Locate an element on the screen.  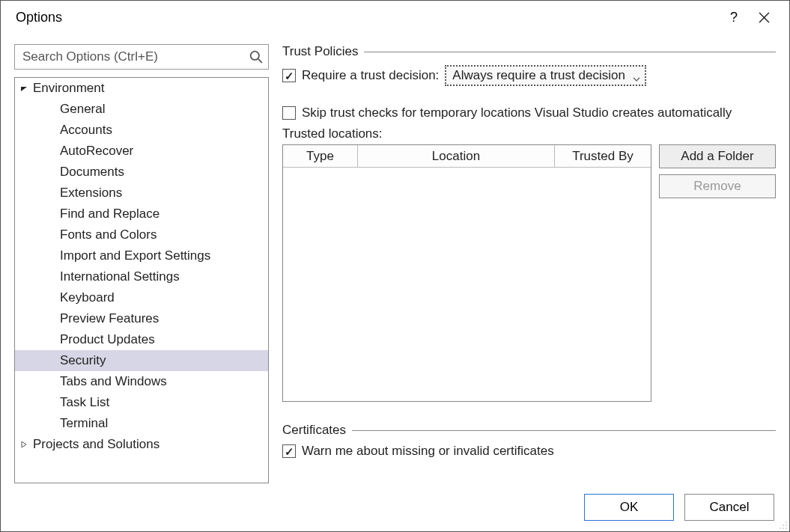
tree-item-label: Product Updates is located at coordinates (108, 340).